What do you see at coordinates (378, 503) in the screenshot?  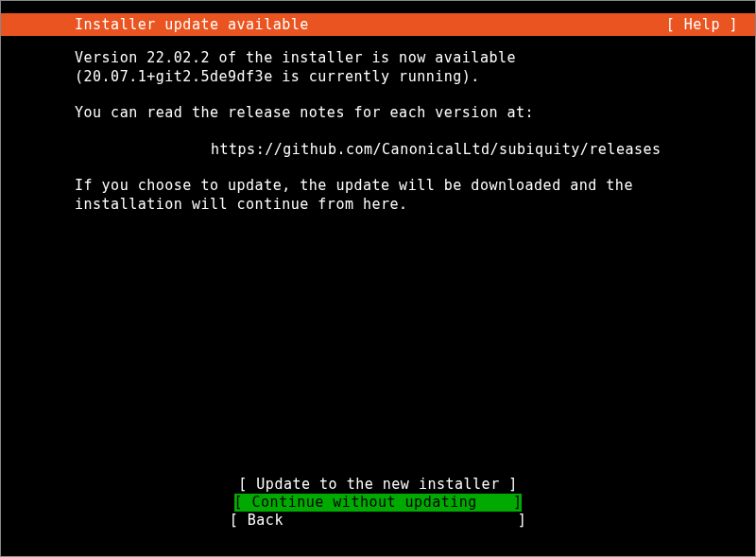 I see `continue-without-updating-button: [ Continue without updating ]` at bounding box center [378, 503].